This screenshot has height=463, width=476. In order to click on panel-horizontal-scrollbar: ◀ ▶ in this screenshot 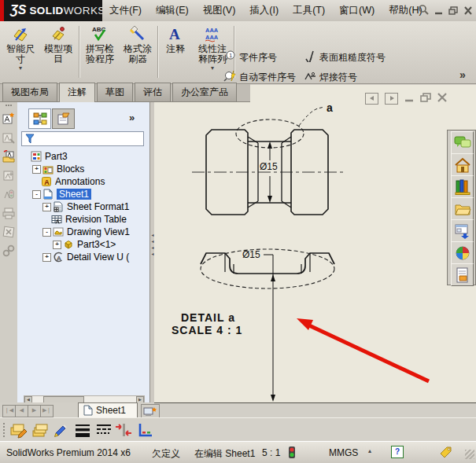, I will do `click(84, 399)`.